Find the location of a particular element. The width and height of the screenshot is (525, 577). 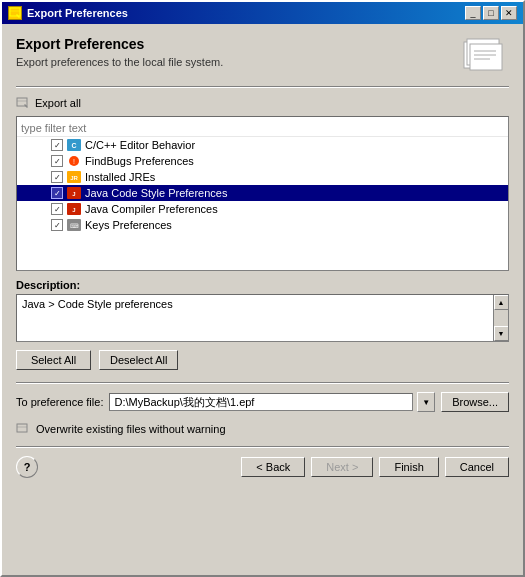

bottom-divider is located at coordinates (262, 447).